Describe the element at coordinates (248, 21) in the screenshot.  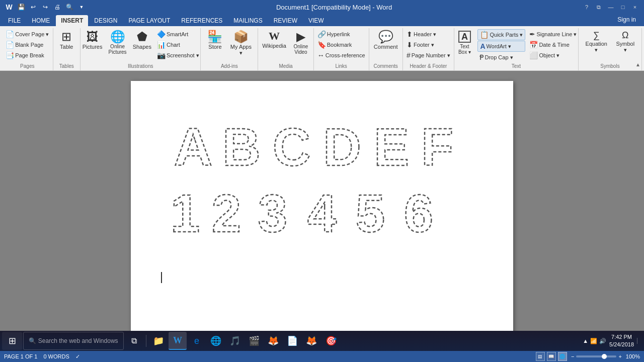
I see `tab-mailings: MAILINGS` at that location.